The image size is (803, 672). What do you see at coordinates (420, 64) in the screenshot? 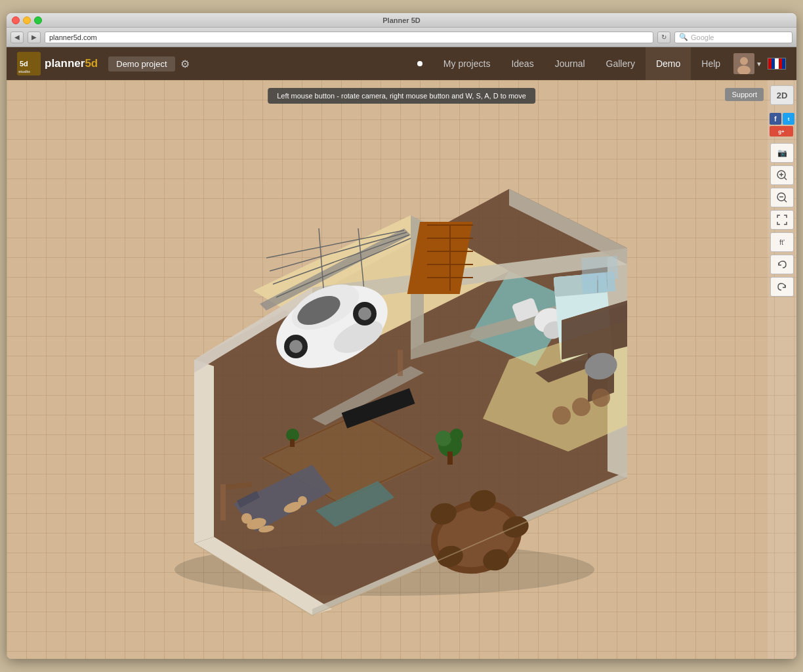
I see `nav-separator` at bounding box center [420, 64].